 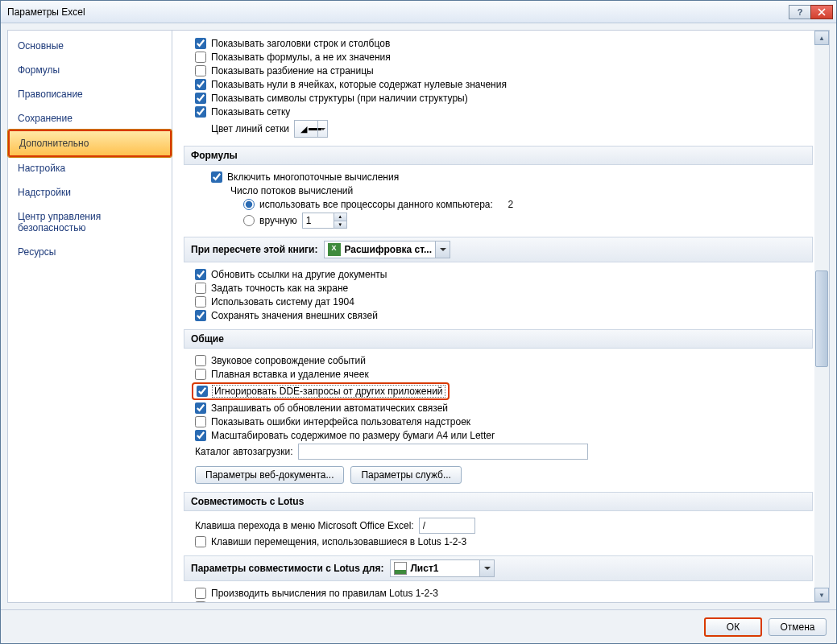 What do you see at coordinates (201, 43) in the screenshot?
I see `cb-show-headers` at bounding box center [201, 43].